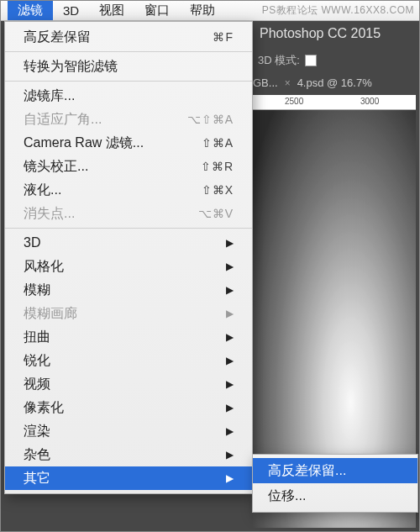 This screenshot has width=420, height=532. I want to click on submenu-offset: 位移..., so click(335, 496).